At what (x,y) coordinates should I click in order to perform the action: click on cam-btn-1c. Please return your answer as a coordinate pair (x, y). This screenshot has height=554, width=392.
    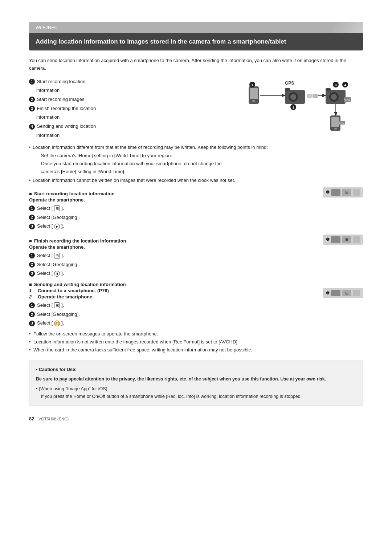
    Looking at the image, I should click on (356, 192).